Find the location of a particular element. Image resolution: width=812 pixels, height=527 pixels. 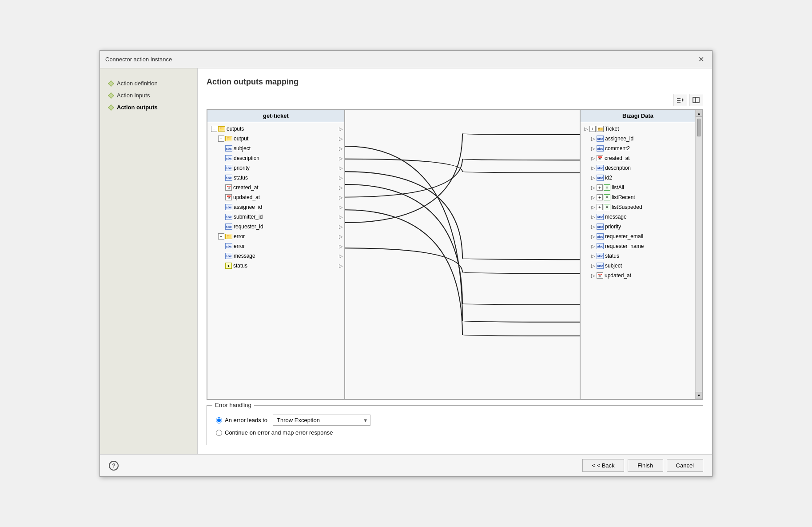

tree-item-subject: abc subject ▷ is located at coordinates (276, 148).